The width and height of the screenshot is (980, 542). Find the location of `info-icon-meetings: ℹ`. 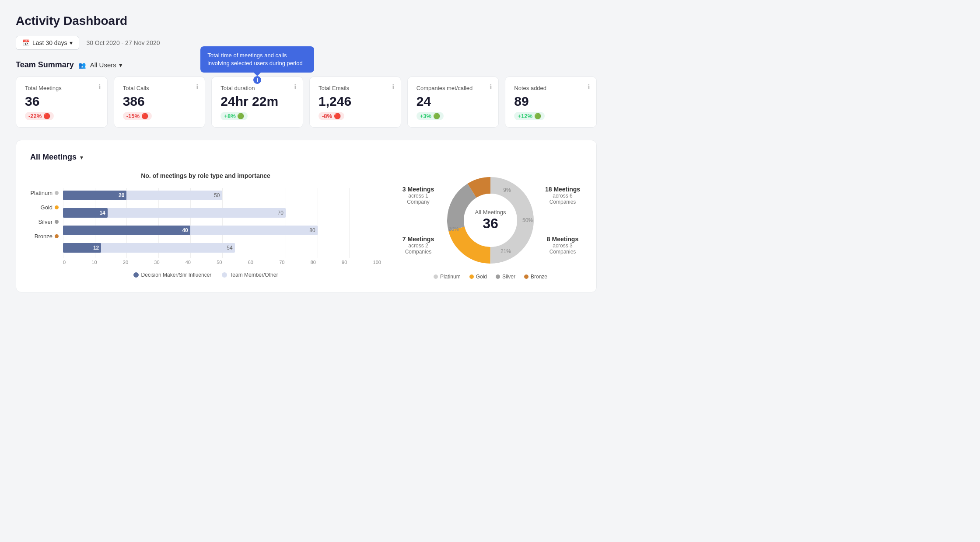

info-icon-meetings: ℹ is located at coordinates (100, 87).